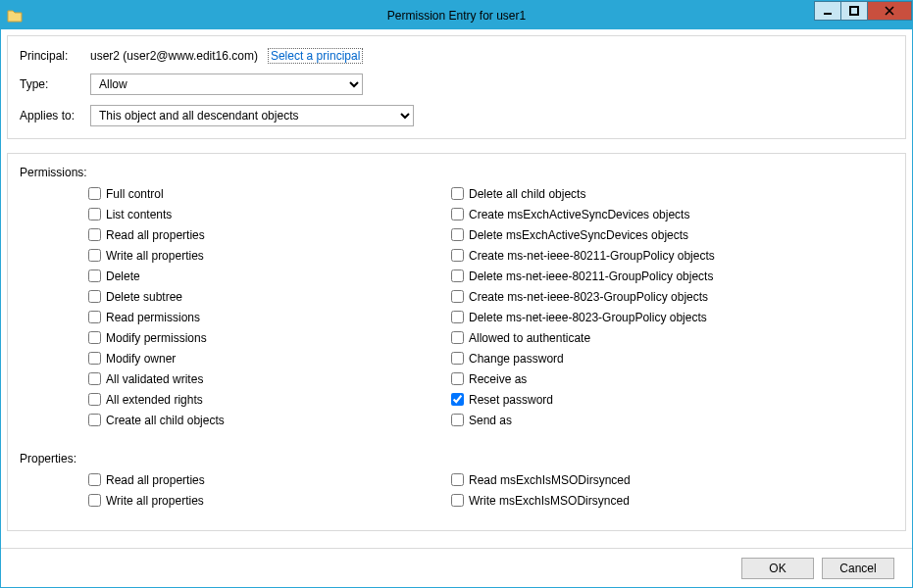 The width and height of the screenshot is (913, 588). Describe the element at coordinates (828, 11) in the screenshot. I see `minimize-icon` at that location.